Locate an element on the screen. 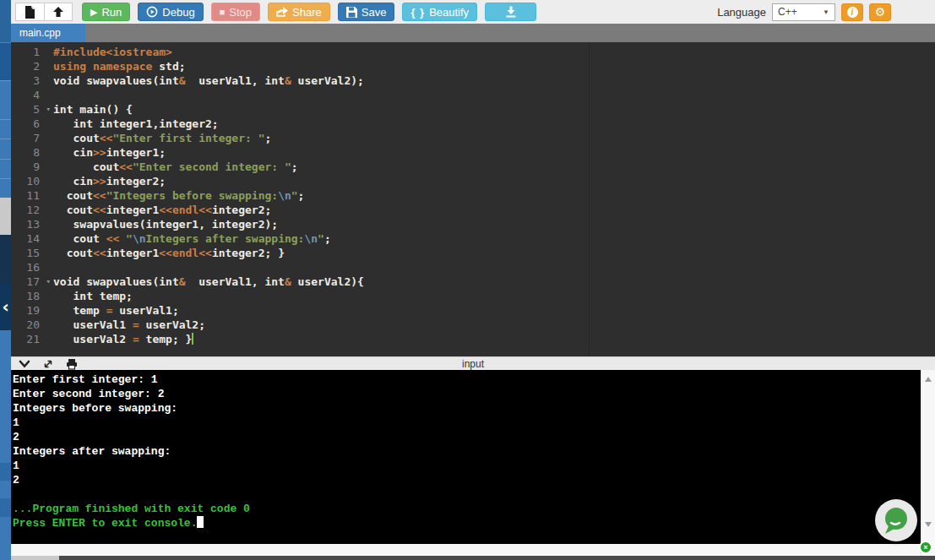 The image size is (935, 560). chat-bubble-icon is located at coordinates (896, 520).